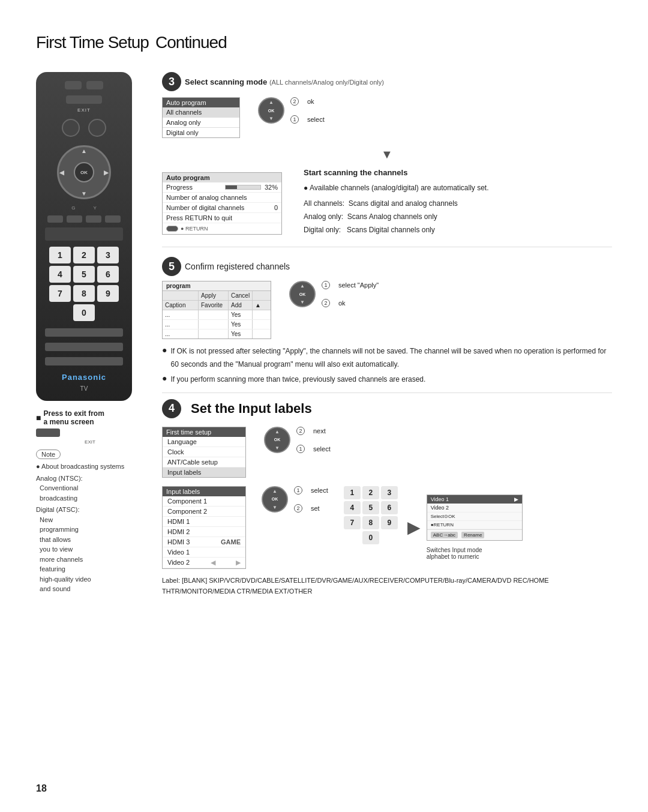  Describe the element at coordinates (352, 493) in the screenshot. I see `small-num-1: 1` at that location.